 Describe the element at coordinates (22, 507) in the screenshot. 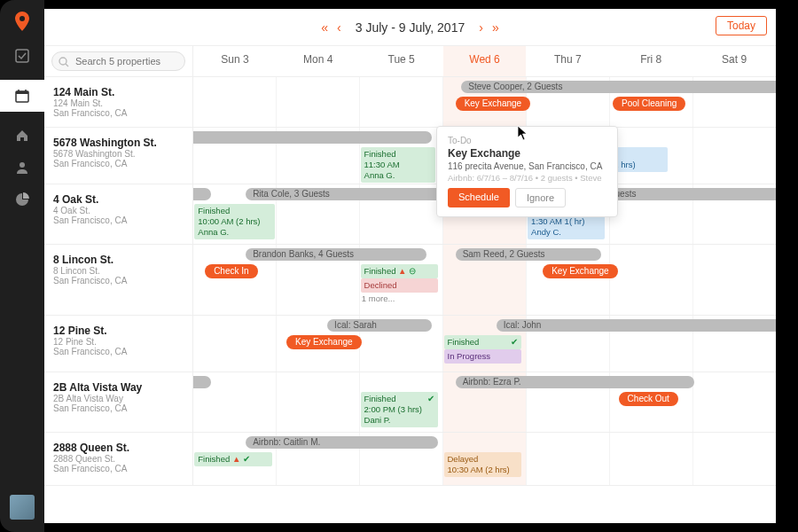

I see `avatar` at that location.